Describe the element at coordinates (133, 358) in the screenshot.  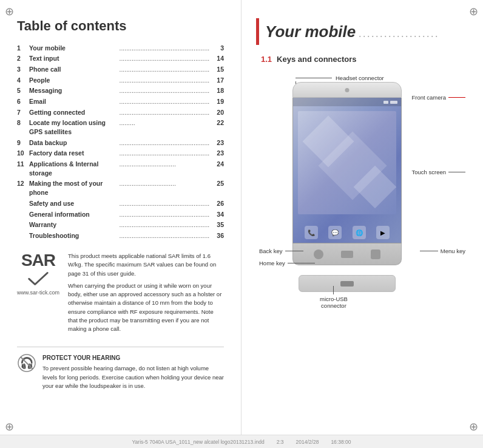
I see `protect-title: PROTECT YOUR HEARING` at that location.